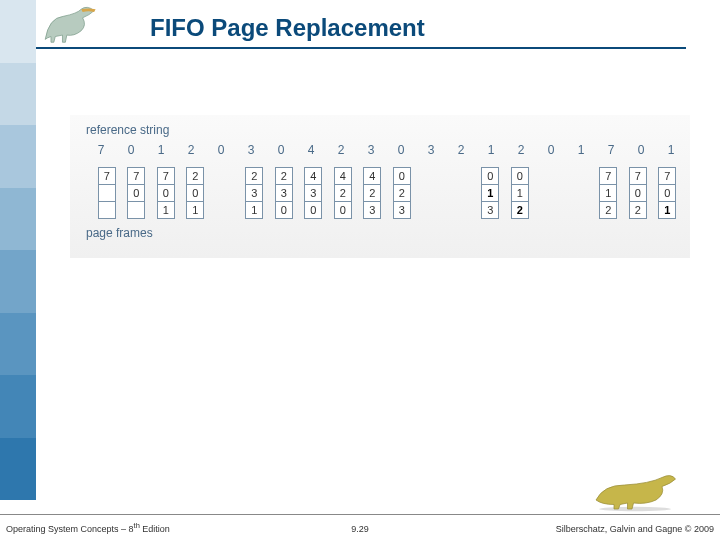 This screenshot has width=720, height=540. I want to click on frame-column: 012, so click(520, 192).